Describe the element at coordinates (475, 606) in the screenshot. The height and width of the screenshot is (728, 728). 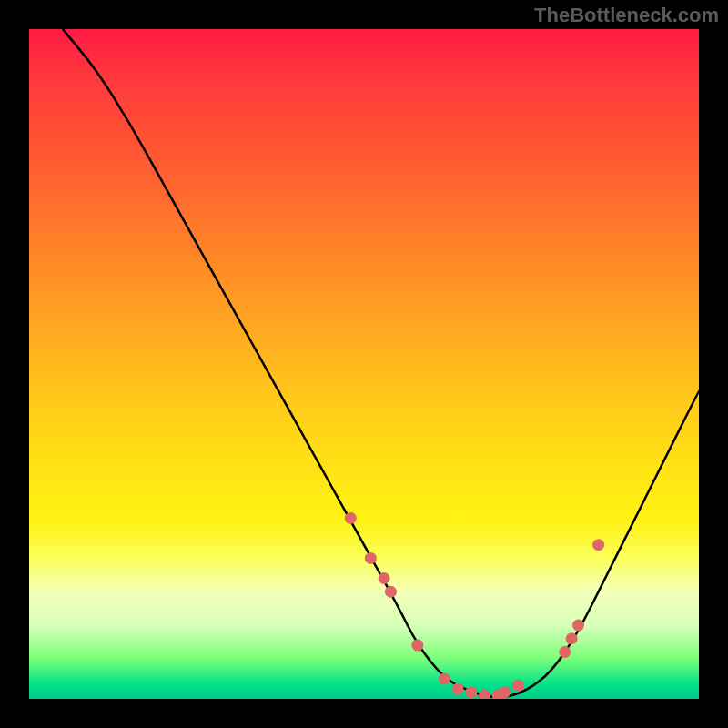
I see `scatter-points-group` at that location.